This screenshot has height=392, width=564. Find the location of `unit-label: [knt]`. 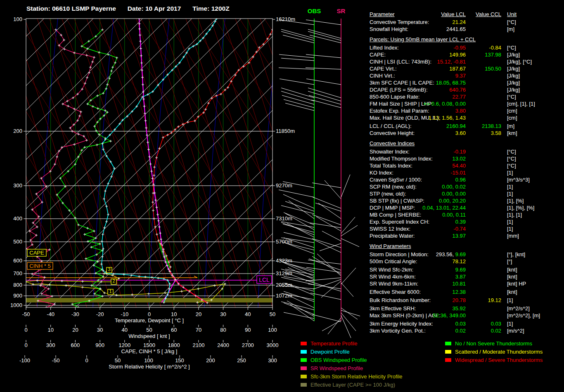

unit-label: [knt] is located at coordinates (512, 292).